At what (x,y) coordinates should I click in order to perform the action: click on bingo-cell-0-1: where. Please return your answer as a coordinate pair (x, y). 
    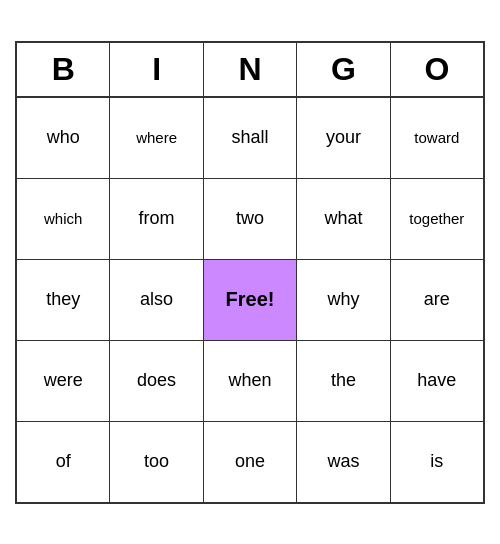
    Looking at the image, I should click on (156, 138).